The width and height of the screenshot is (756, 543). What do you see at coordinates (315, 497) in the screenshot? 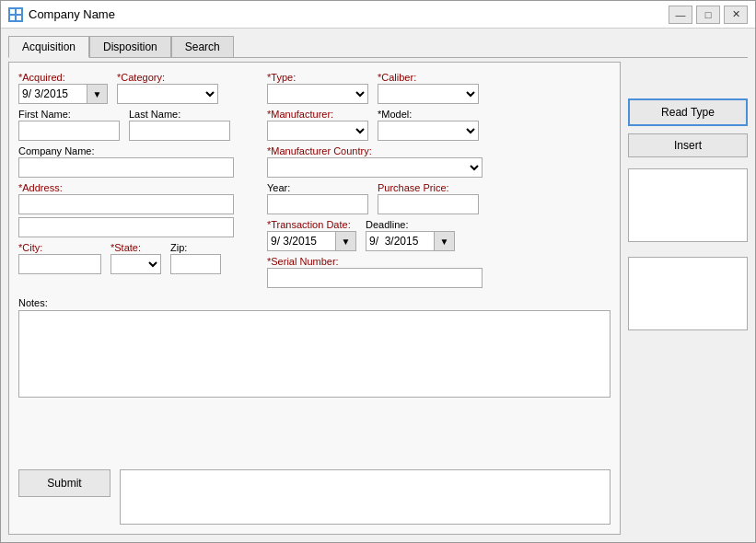
I see `bottom-row: Submit` at bounding box center [315, 497].